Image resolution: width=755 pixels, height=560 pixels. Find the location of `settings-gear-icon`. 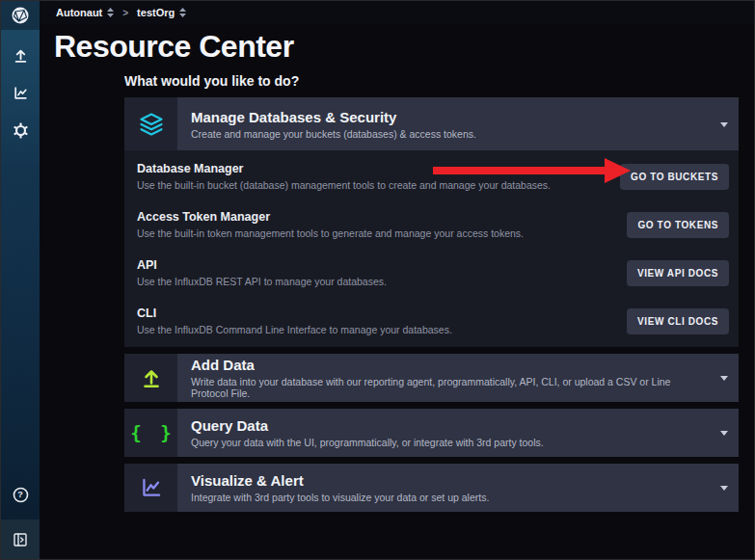

settings-gear-icon is located at coordinates (20, 130).